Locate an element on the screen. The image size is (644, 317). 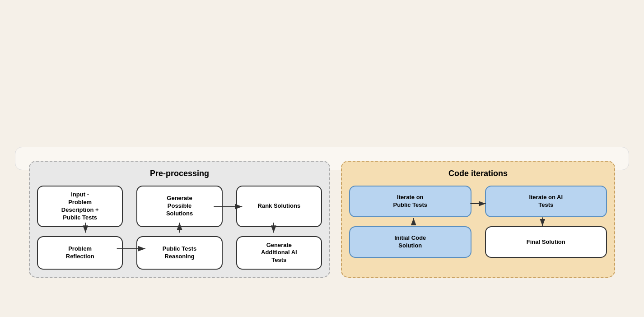
code-iterations-title: Code iterations is located at coordinates (478, 173).